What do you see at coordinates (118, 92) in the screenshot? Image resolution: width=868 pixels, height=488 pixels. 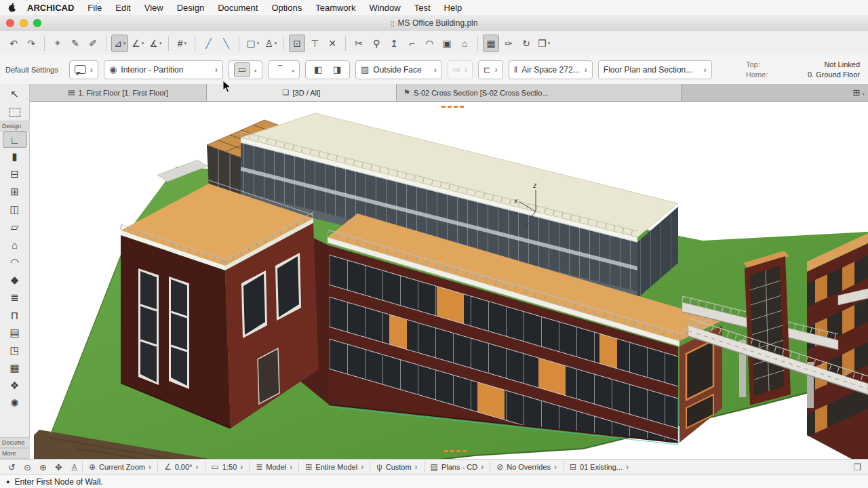 I see `tab-first-floor: ▤ 1. First Floor [1. First Floor]` at bounding box center [118, 92].